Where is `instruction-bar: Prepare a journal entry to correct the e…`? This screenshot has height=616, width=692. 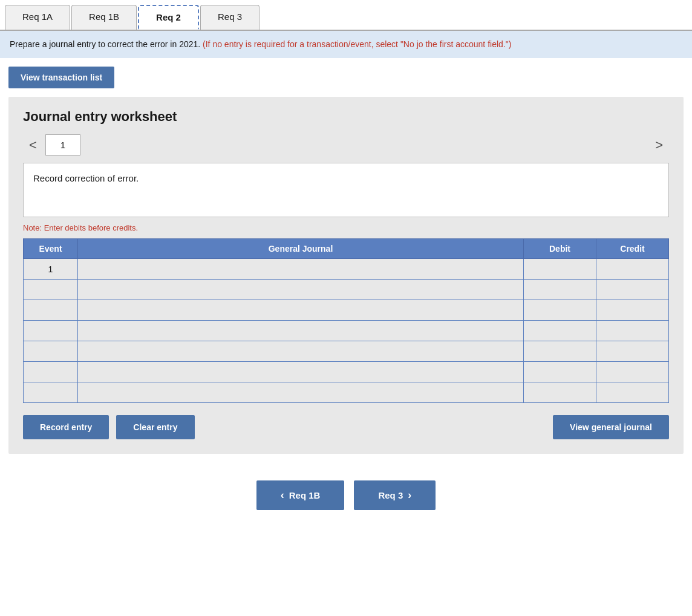 instruction-bar: Prepare a journal entry to correct the e… is located at coordinates (346, 45).